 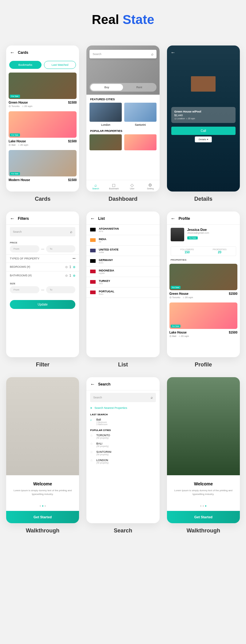 What do you see at coordinates (123, 240) in the screenshot?
I see `list-item: INDIAInr` at bounding box center [123, 240].